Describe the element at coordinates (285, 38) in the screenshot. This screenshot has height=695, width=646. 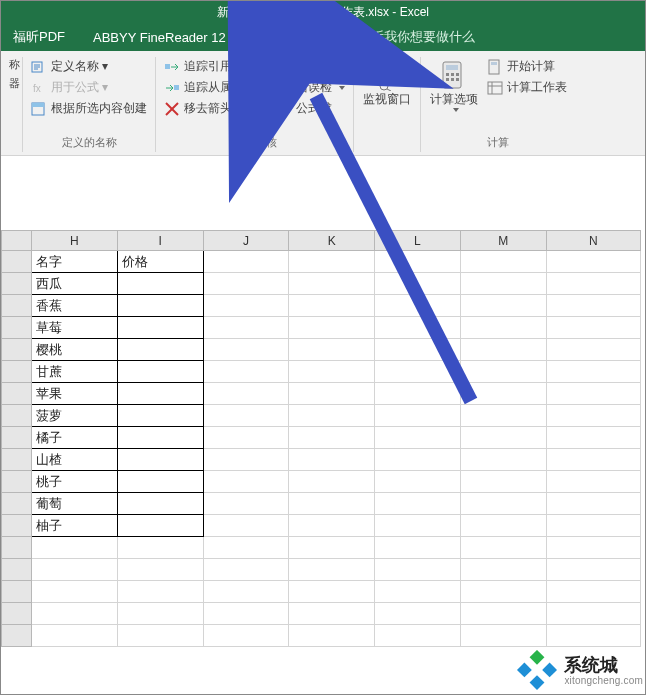
I see `tab-acrobat: ACROBAT` at that location.